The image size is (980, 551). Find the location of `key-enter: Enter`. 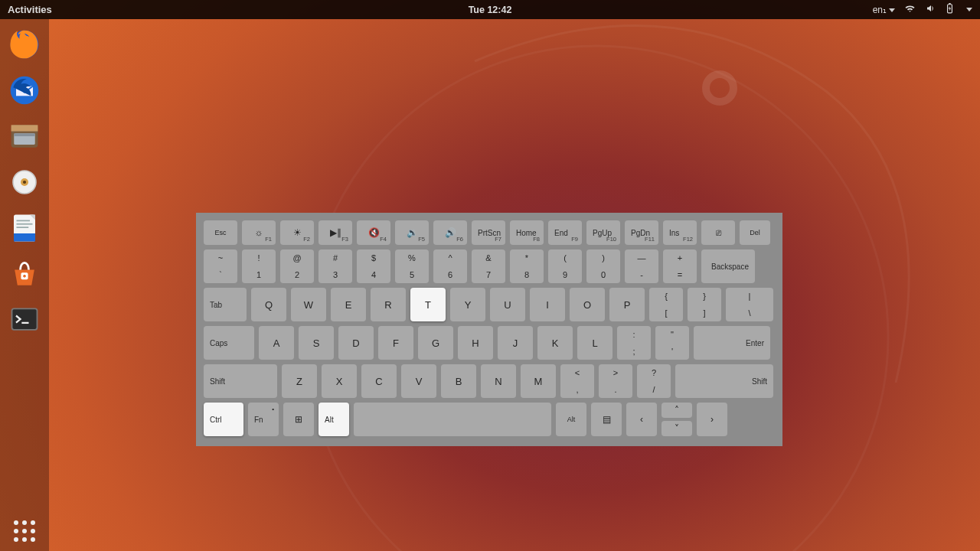

key-enter: Enter is located at coordinates (732, 343).